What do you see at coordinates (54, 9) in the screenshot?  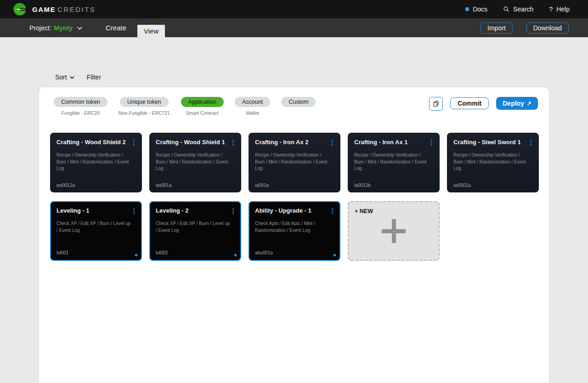 I see `brand: GAMECREDITS` at bounding box center [54, 9].